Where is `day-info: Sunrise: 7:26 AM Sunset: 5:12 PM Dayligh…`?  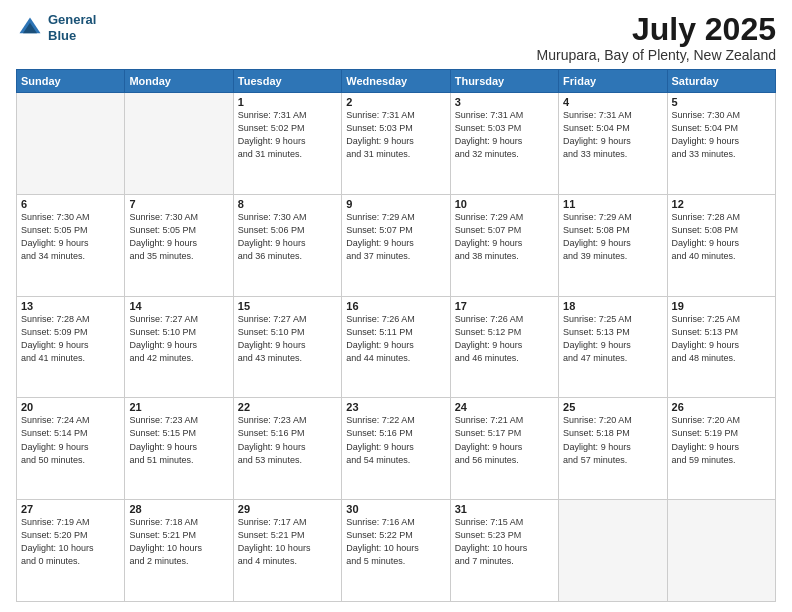 day-info: Sunrise: 7:26 AM Sunset: 5:12 PM Dayligh… is located at coordinates (504, 339).